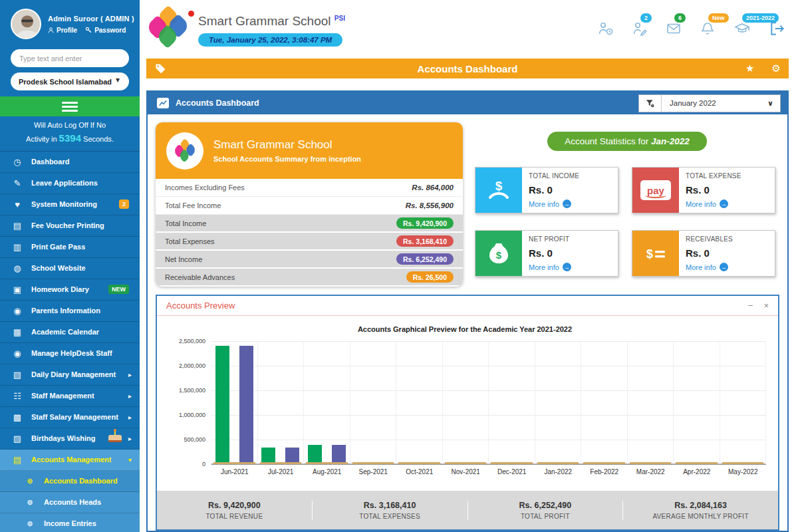  Describe the element at coordinates (420, 403) in the screenshot. I see `chart-column-oct-2021` at that location.